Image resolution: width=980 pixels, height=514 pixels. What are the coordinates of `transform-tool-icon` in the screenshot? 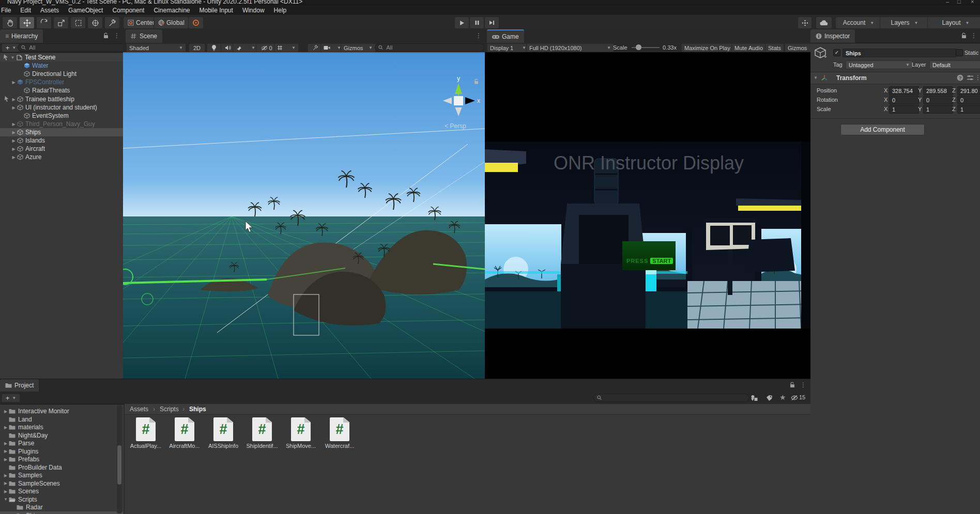 It's located at (95, 23).